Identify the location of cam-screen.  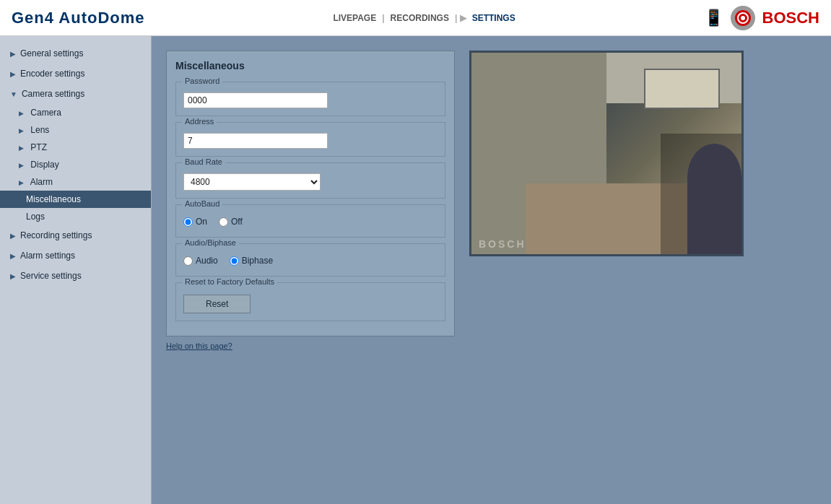
(682, 89).